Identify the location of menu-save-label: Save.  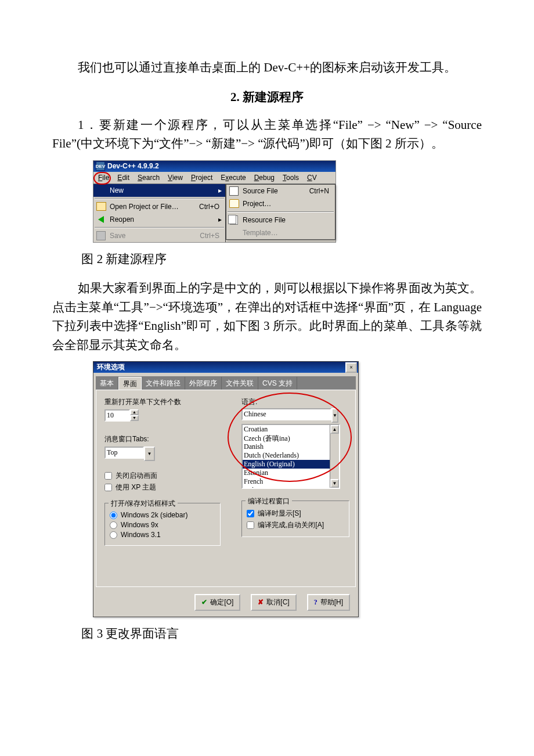
(153, 236).